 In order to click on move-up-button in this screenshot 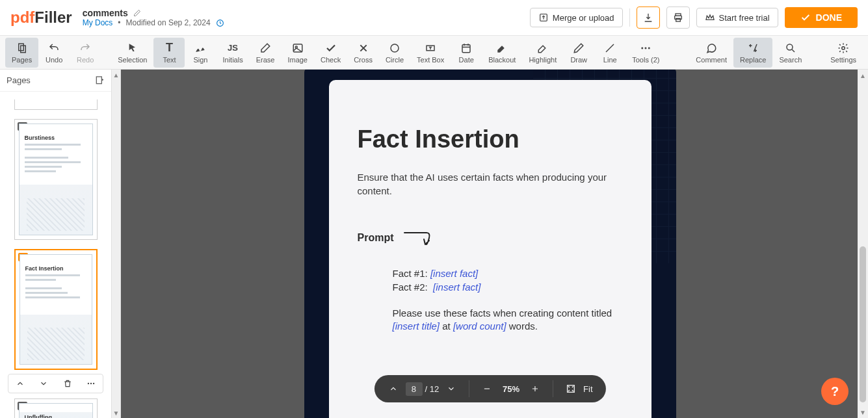, I will do `click(20, 384)`.